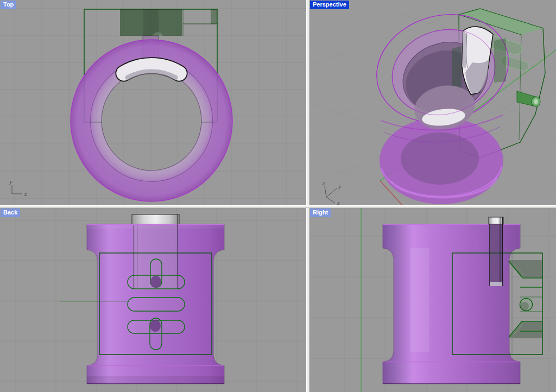  I want to click on viewport-tab-back: Back, so click(10, 213).